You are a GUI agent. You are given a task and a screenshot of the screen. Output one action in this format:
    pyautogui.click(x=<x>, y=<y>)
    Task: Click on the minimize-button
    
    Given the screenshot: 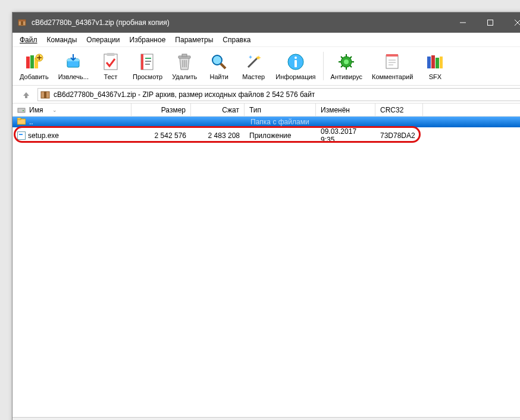 What is the action you would take?
    pyautogui.click(x=463, y=23)
    